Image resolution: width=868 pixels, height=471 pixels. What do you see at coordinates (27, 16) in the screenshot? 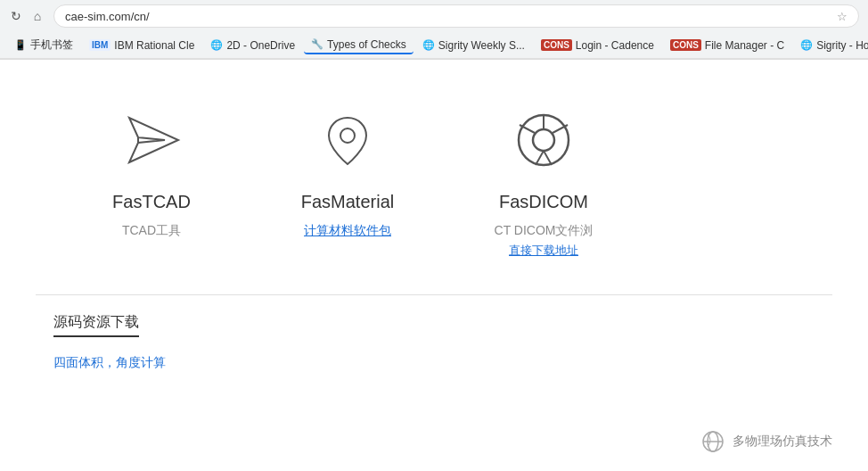
I see `browser-nav-icons: ↻ ⌂` at bounding box center [27, 16].